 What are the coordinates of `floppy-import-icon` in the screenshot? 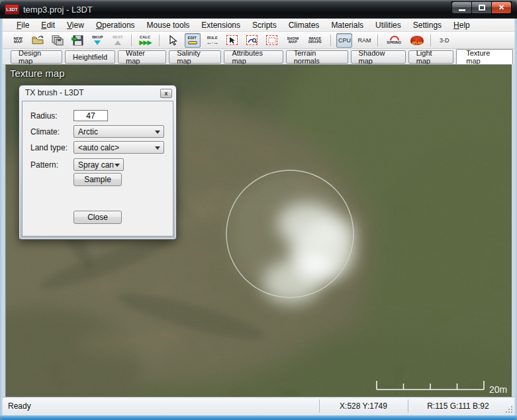 It's located at (77, 40).